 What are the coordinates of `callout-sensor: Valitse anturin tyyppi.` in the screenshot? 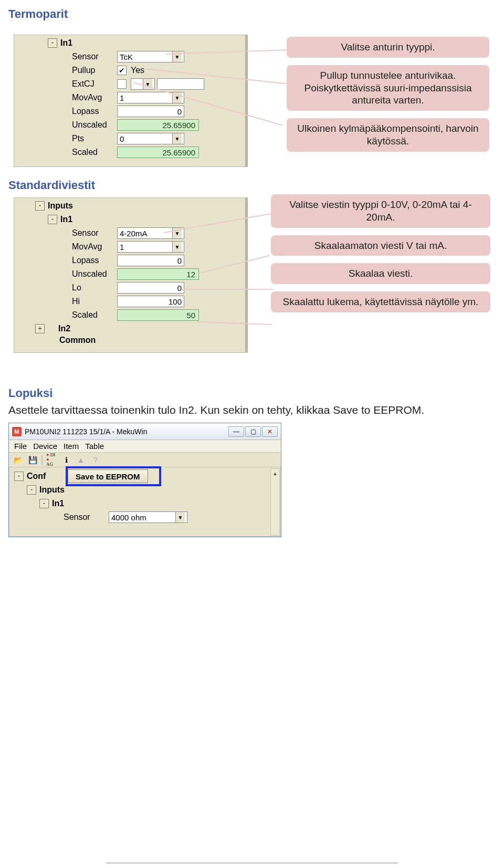 It's located at (388, 47).